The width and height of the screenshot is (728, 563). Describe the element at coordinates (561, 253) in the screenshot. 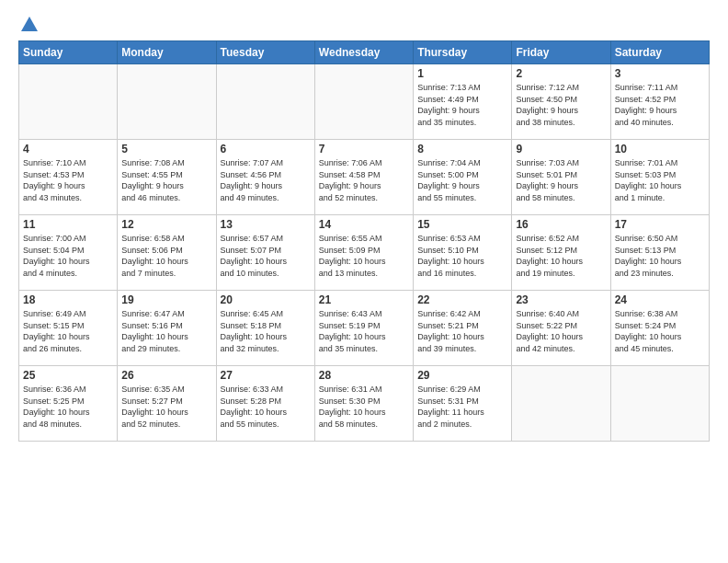

I see `calendar-cell: 16Sunrise: 6:52 AM Sunset: 5:12 PM Dayli…` at that location.